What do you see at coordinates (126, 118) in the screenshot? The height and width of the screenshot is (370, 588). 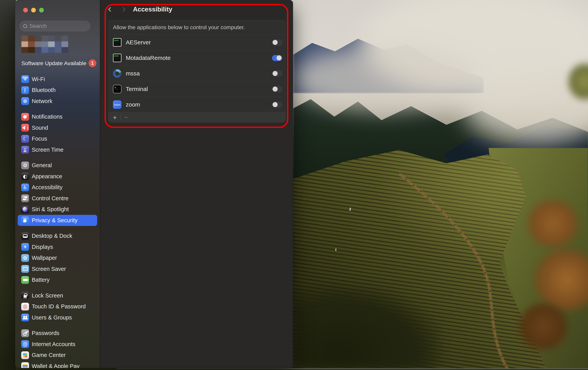 I see `remove-app-button: −` at bounding box center [126, 118].